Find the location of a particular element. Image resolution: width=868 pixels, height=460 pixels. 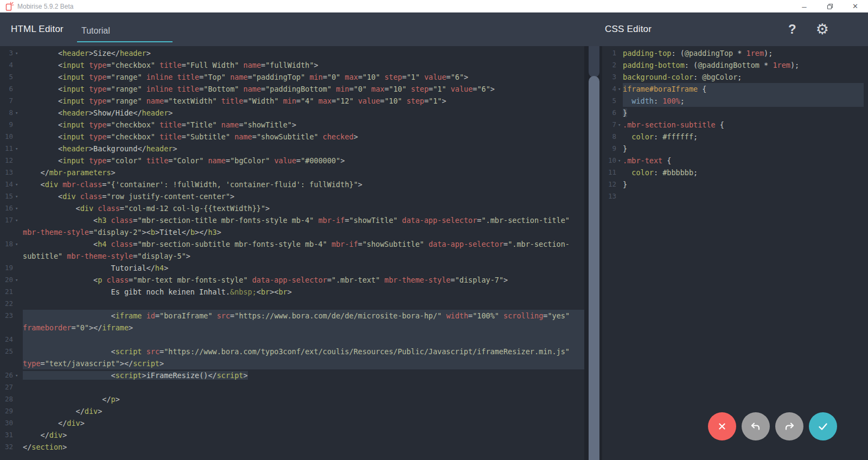

code-line: 1padding-top: (@paddingTop * 1rem); is located at coordinates (735, 53).